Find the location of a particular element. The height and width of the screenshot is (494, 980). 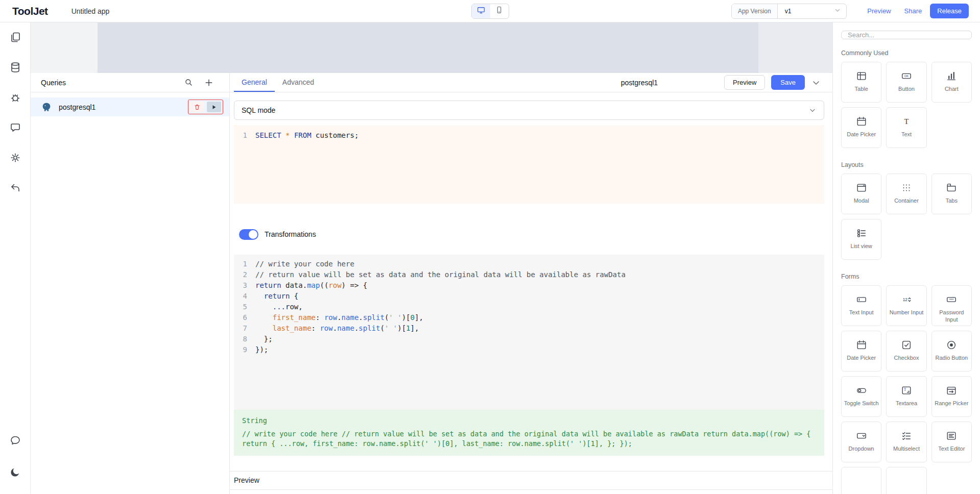

comments-icon is located at coordinates (15, 128).